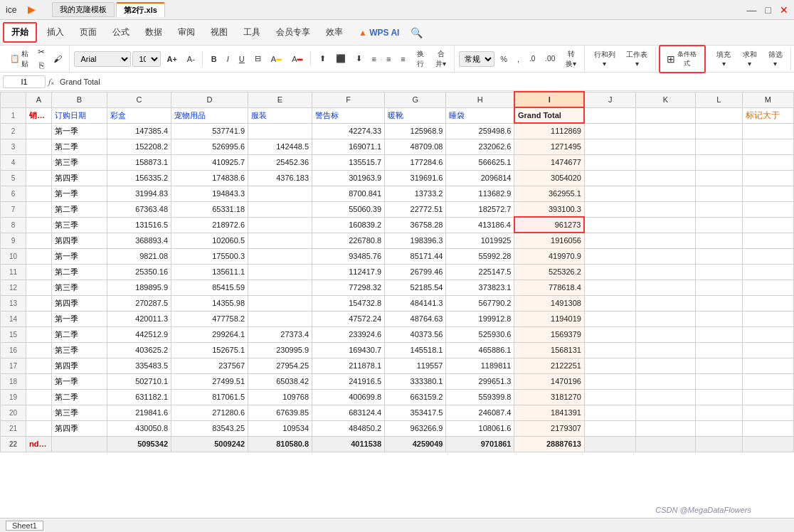 This screenshot has height=532, width=794. What do you see at coordinates (349, 131) in the screenshot?
I see `cell-F2: 42274.33` at bounding box center [349, 131].